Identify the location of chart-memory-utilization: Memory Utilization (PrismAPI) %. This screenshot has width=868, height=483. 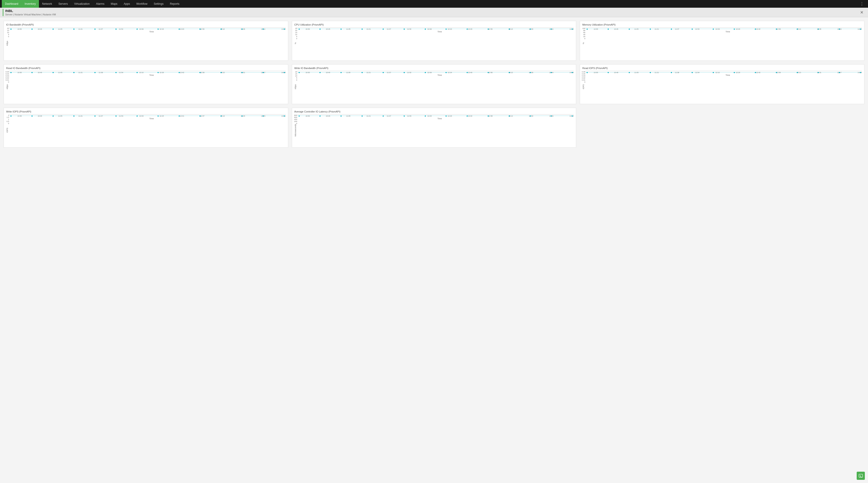
(722, 41).